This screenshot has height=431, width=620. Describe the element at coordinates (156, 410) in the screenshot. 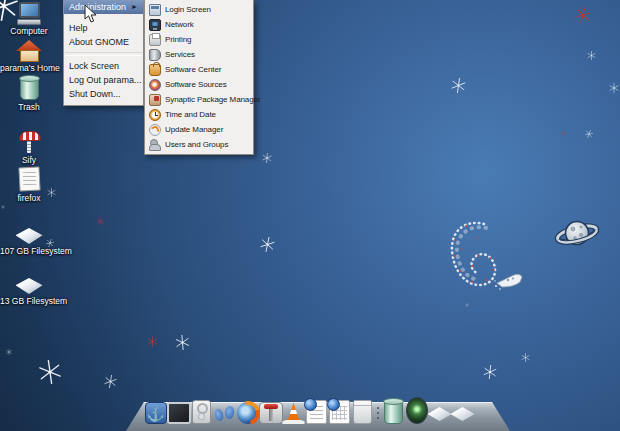

I see `dock-item-anchor: ⚓` at that location.